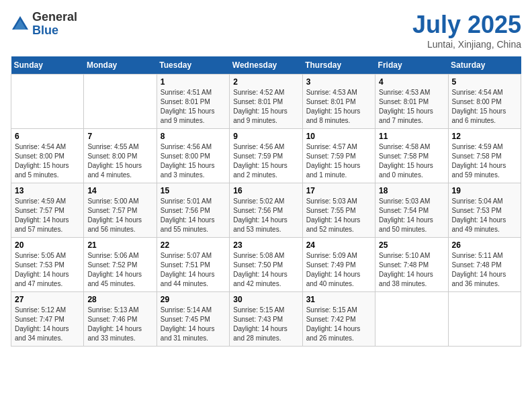 This screenshot has width=532, height=411. Describe the element at coordinates (193, 270) in the screenshot. I see `day-info: Sunrise: 5:07 AM Sunset: 7:51 PM Dayligh…` at that location.